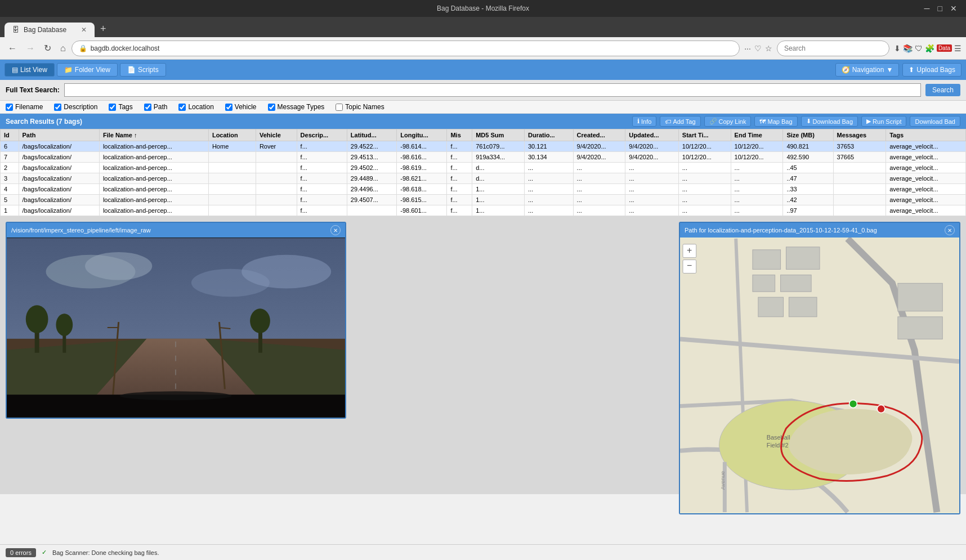 Image resolution: width=966 pixels, height=560 pixels. Describe the element at coordinates (84, 30) in the screenshot. I see `tab-close-icon: ✕` at that location.